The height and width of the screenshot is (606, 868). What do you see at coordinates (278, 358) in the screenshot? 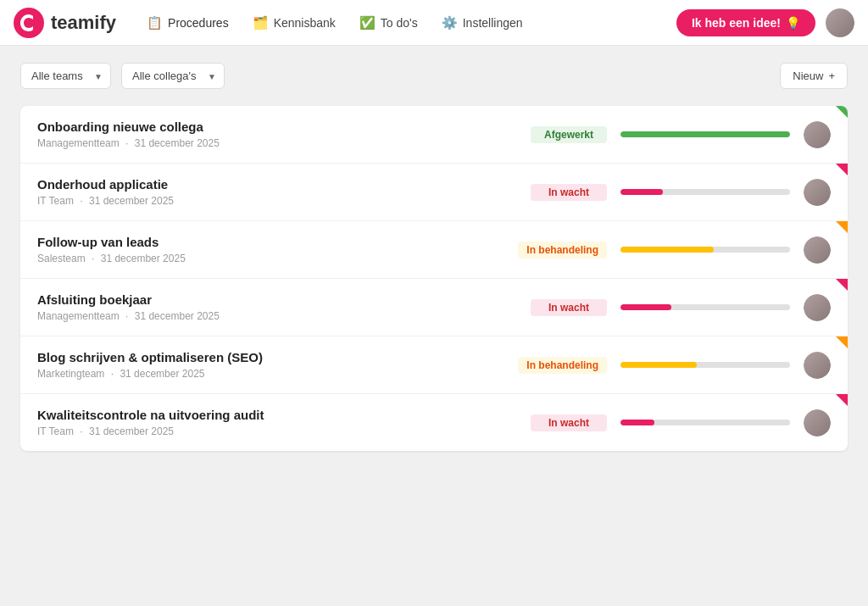
I see `proc-title: Blog schrijven & optimaliseren (SEO)` at bounding box center [278, 358].